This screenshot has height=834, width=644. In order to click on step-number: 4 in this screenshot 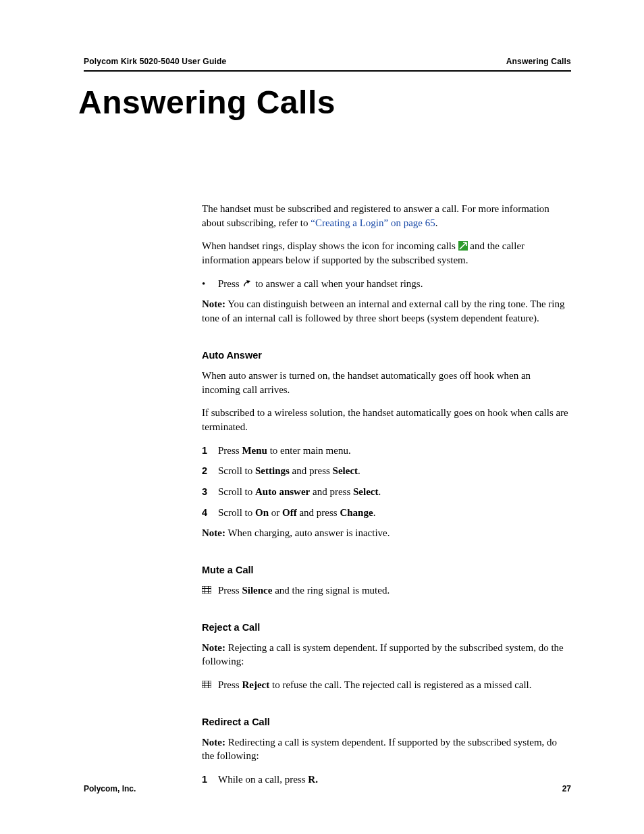, I will do `click(210, 513)`.